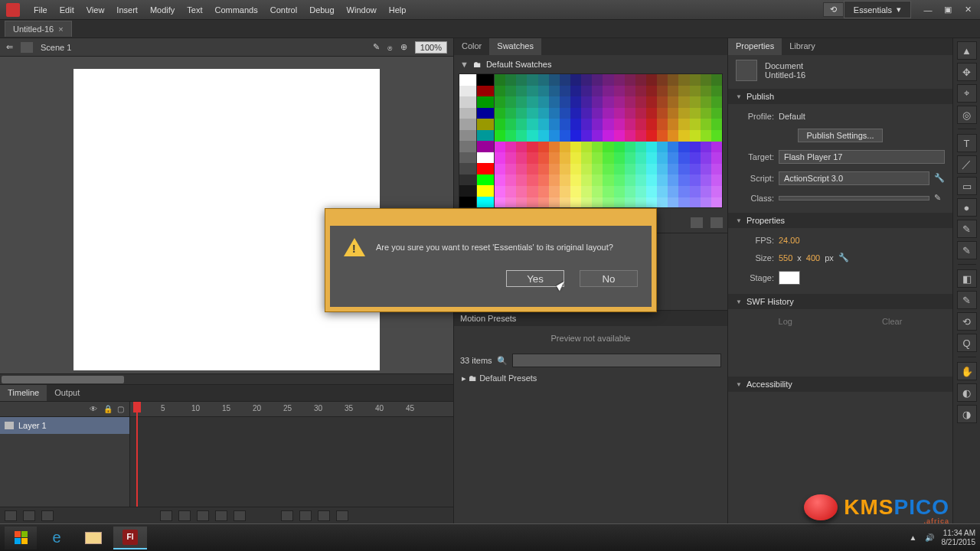 The image size is (980, 551). I want to click on minimize-button: —, so click(928, 10).